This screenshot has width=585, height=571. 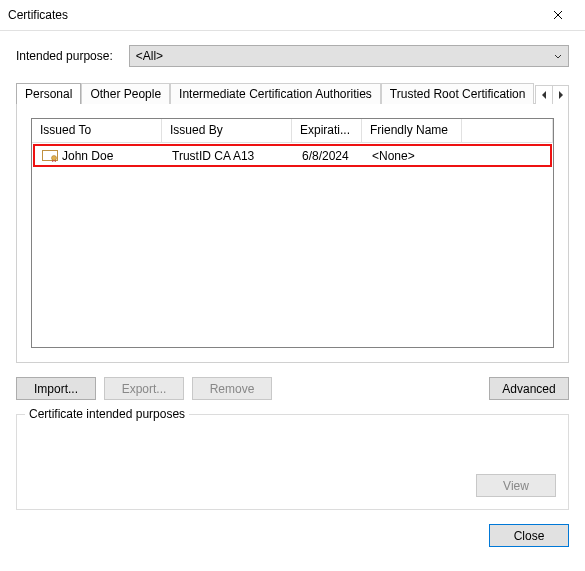 I want to click on chevron-down-icon, so click(x=558, y=56).